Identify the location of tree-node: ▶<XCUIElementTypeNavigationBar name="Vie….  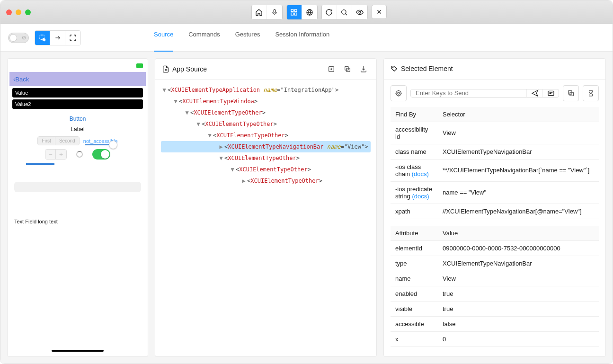
(266, 147).